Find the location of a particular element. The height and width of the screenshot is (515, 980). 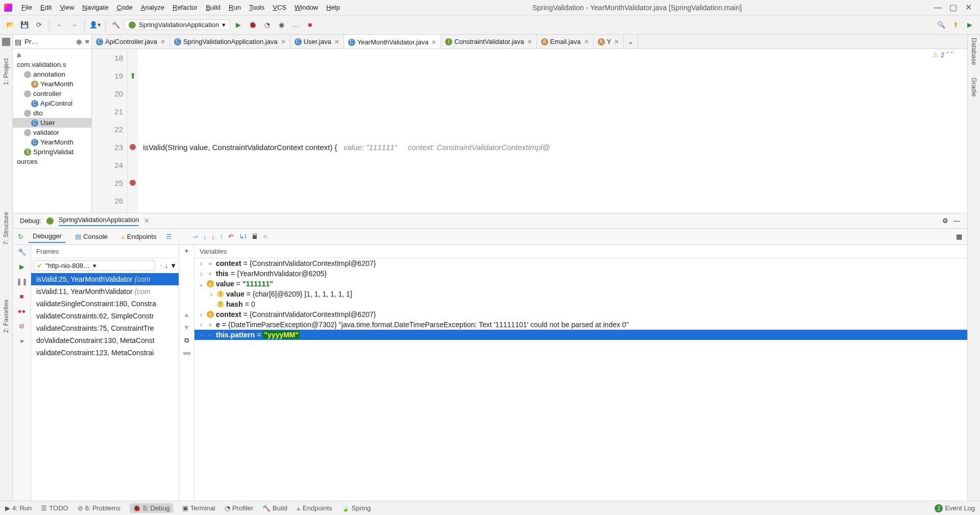

variable-row: ›≡e = {DateTimeParseException@7302} "jav… is located at coordinates (581, 325).